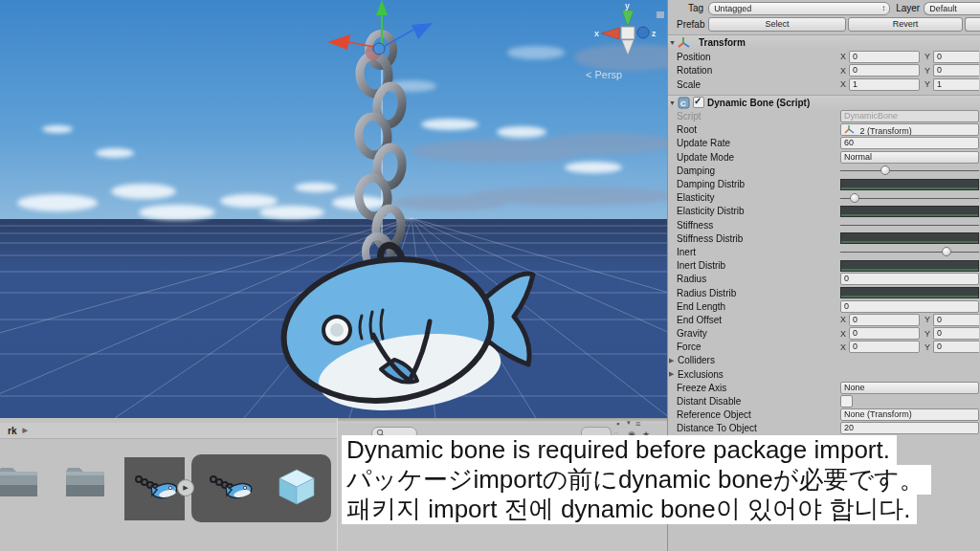 Image resolution: width=980 pixels, height=551 pixels. I want to click on tag-layer-row: Tag Untagged ↕ Layer Default, so click(824, 8).